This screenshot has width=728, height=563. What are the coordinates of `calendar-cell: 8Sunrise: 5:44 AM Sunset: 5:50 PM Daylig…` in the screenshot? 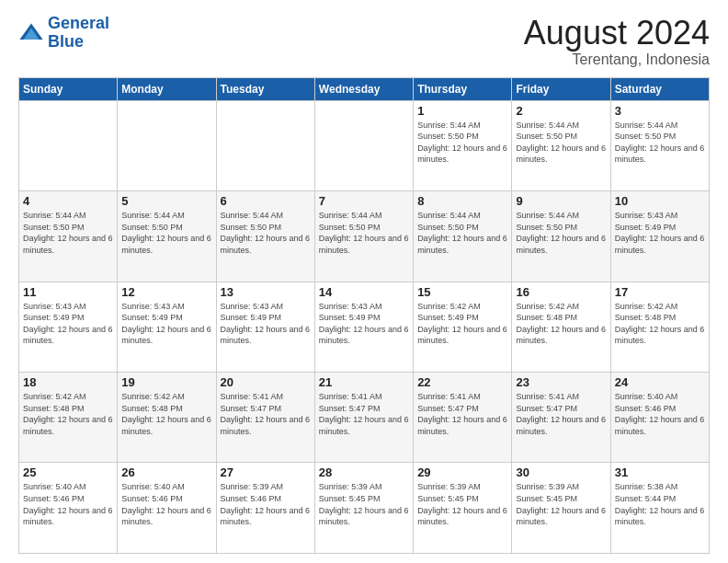 It's located at (463, 236).